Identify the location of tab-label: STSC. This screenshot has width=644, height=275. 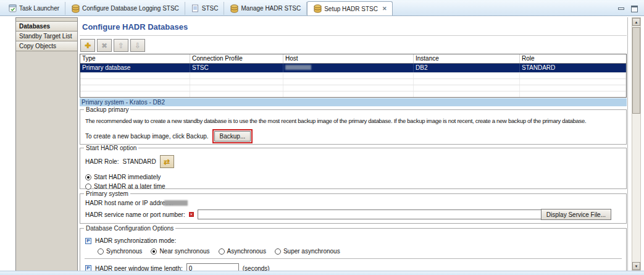
(210, 9).